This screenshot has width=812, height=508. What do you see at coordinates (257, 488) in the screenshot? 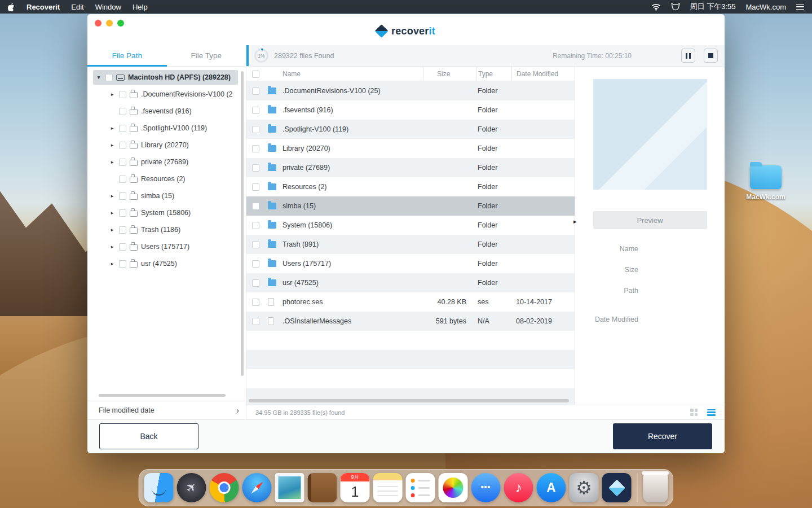
I see `dock-safari-icon` at bounding box center [257, 488].